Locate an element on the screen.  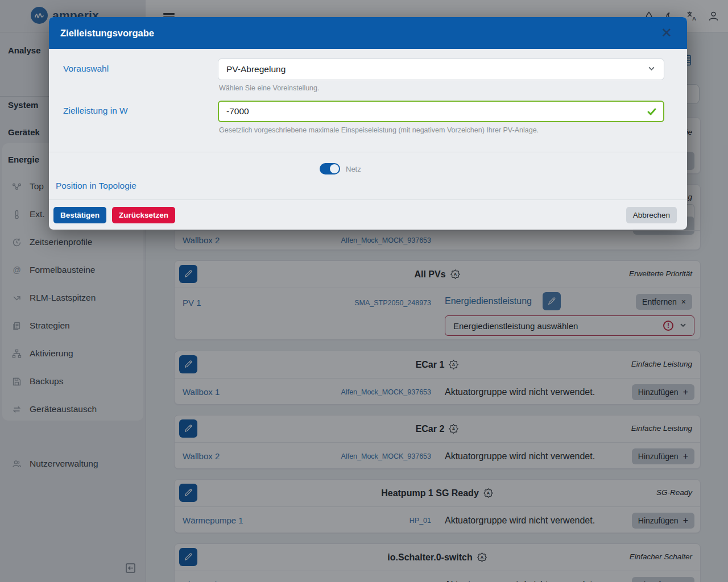
netz-toggle-row: Netz is located at coordinates (492, 169).